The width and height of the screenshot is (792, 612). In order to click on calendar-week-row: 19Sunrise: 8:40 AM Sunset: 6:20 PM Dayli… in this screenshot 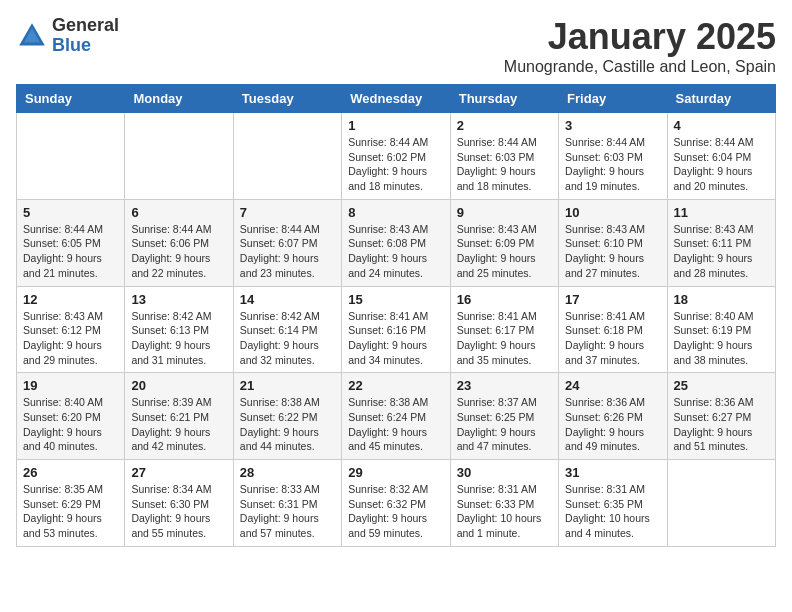, I will do `click(396, 416)`.